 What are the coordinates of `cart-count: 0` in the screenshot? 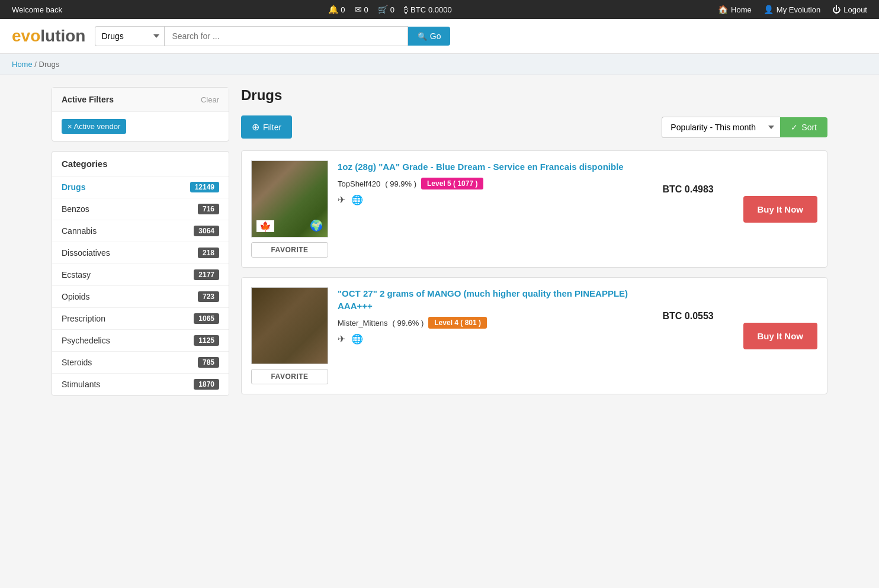 It's located at (392, 9).